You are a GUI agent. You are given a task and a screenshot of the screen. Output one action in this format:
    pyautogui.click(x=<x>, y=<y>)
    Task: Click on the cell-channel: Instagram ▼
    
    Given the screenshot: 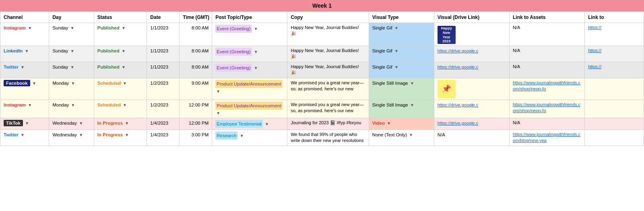 What is the action you would take?
    pyautogui.click(x=25, y=109)
    